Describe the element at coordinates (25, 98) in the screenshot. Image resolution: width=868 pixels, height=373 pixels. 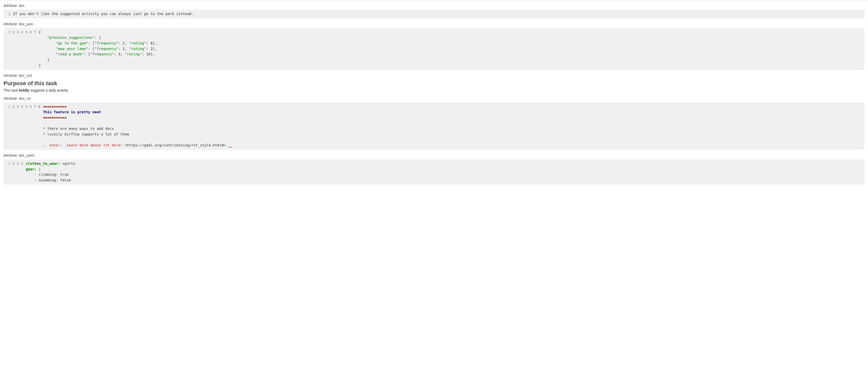
I see `attr-name: doc_rst` at that location.